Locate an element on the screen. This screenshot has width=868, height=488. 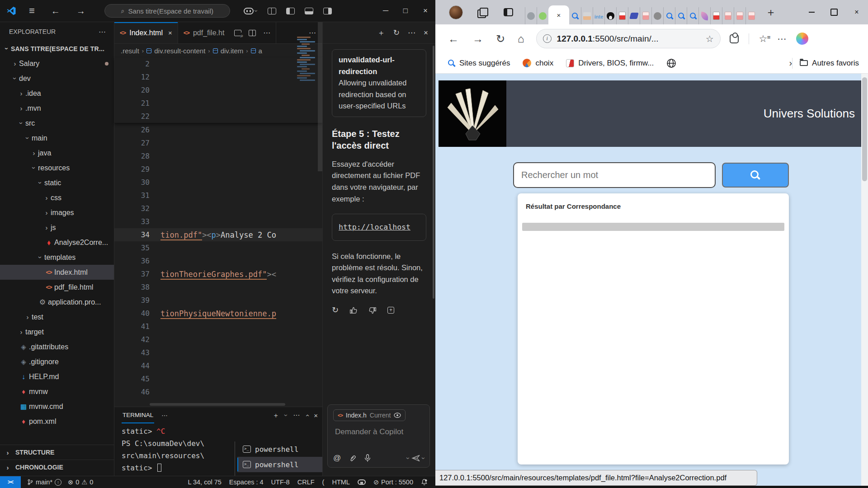
send-button: › › is located at coordinates (416, 458).